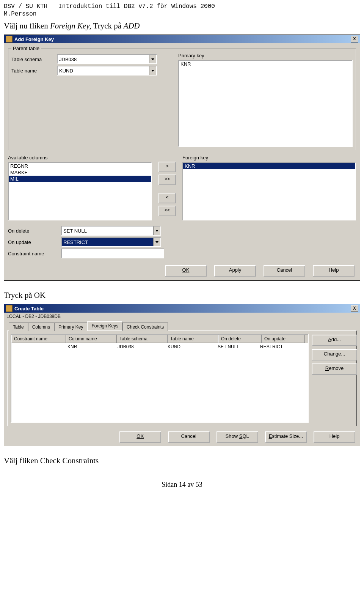 The image size is (364, 612). Describe the element at coordinates (108, 242) in the screenshot. I see `on-update-input` at that location.